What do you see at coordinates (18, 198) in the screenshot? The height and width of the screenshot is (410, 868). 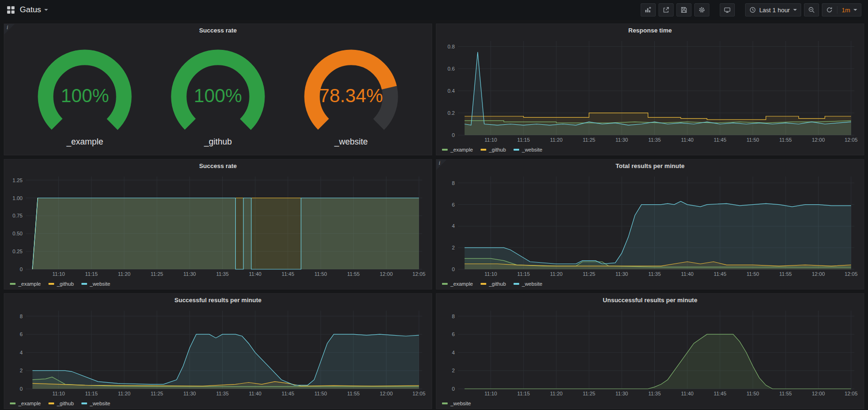 I see `svg-text: 1.00` at bounding box center [18, 198].